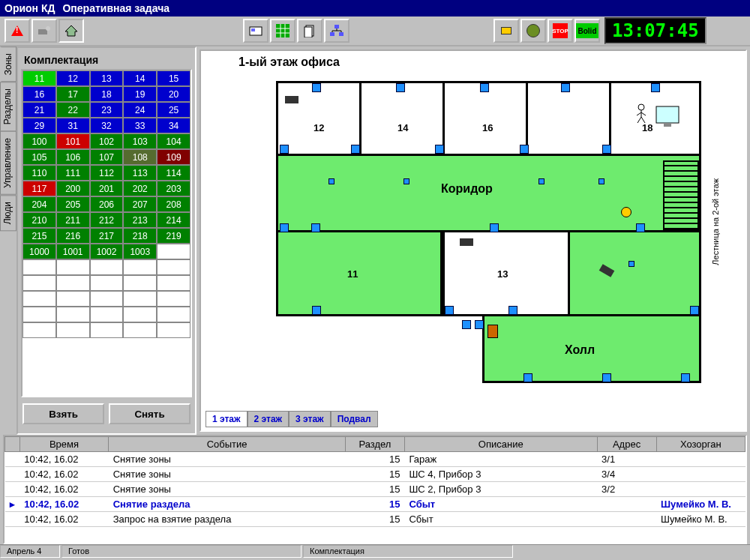 Image resolution: width=750 pixels, height=560 pixels. What do you see at coordinates (174, 204) in the screenshot?
I see `zone-cell: 208` at bounding box center [174, 204].